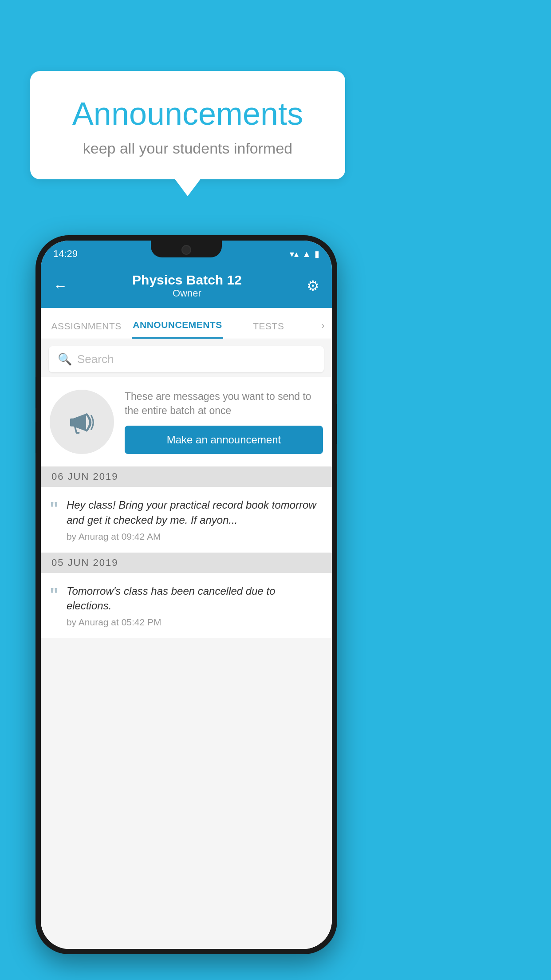 The image size is (551, 980). I want to click on announcement-item-2: " Tomorrow's class has been cancelled du…, so click(186, 605).